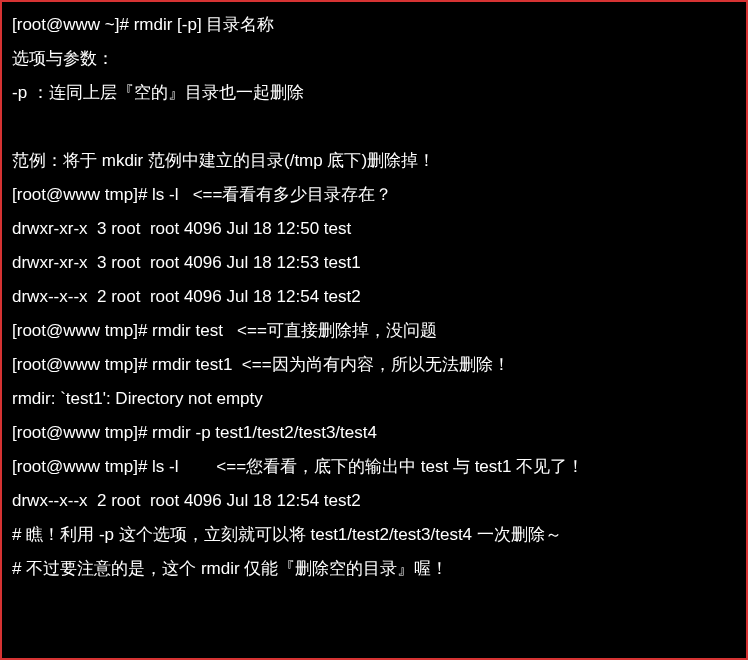  I want to click on terminal-line: drwxr-xr-x 3 root root 4096 Jul 18 12:53…, so click(374, 263).